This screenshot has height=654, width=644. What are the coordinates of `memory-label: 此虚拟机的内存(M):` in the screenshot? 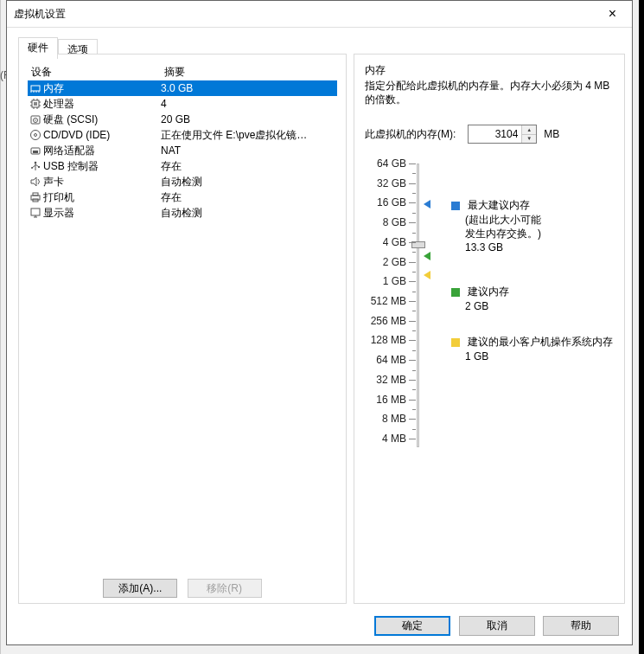 It's located at (410, 135).